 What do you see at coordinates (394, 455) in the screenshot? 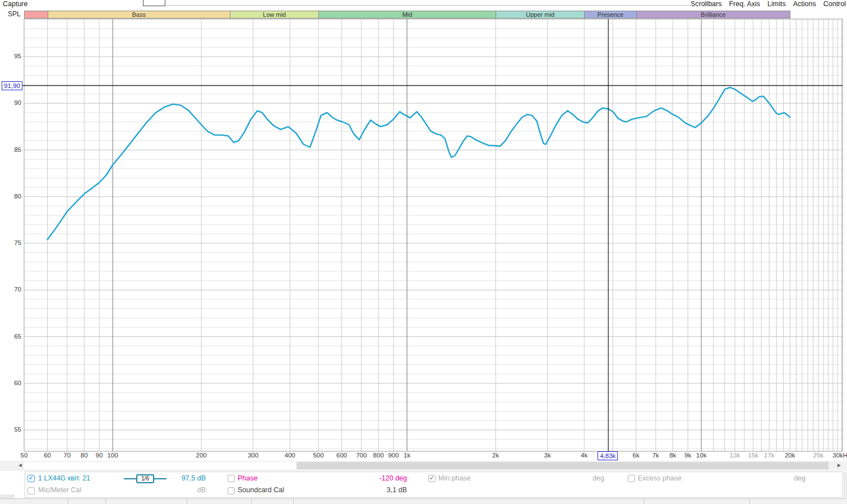
I see `x-tick-label: 900` at bounding box center [394, 455].